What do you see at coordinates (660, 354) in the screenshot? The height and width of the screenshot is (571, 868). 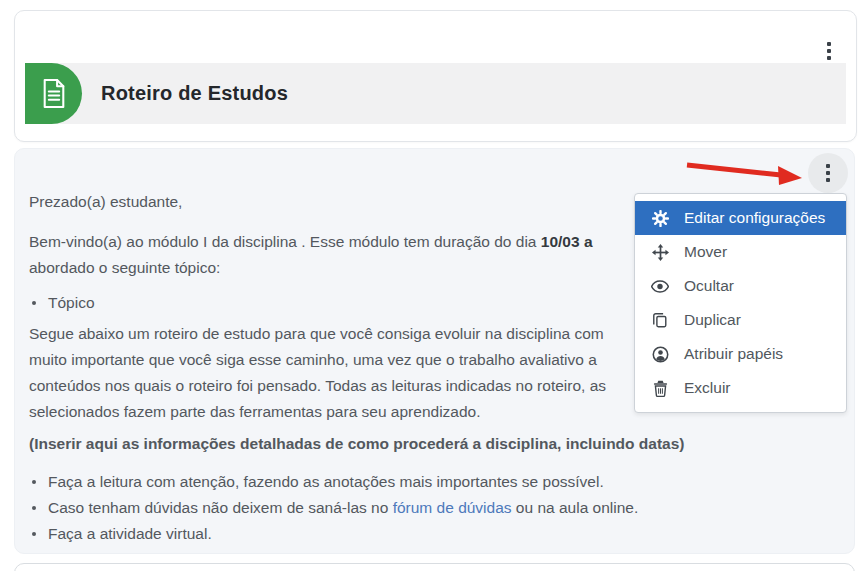 I see `assign-roles-icon` at bounding box center [660, 354].